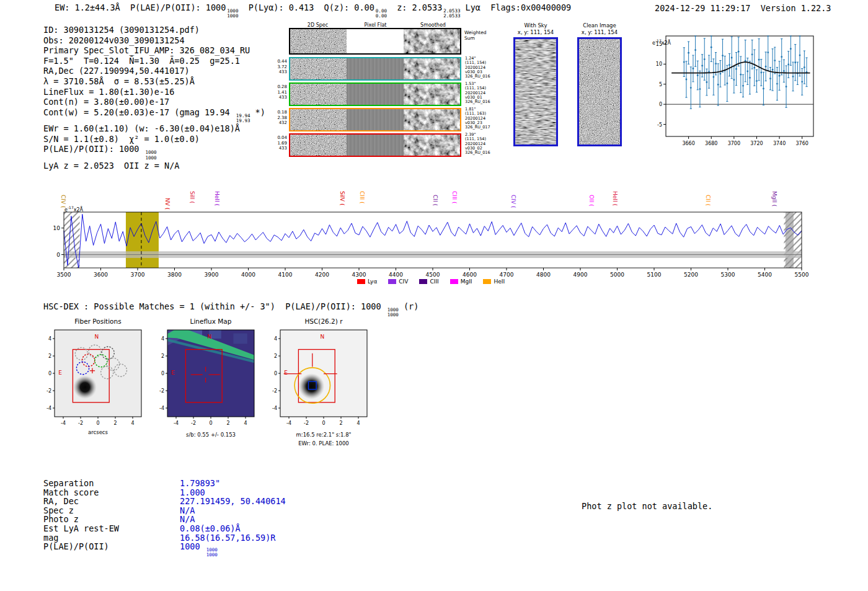 Image resolution: width=868 pixels, height=591 pixels. Describe the element at coordinates (95, 381) in the screenshot. I see `fiber-positions-stamp: NE-4-4-2-2002244` at that location.